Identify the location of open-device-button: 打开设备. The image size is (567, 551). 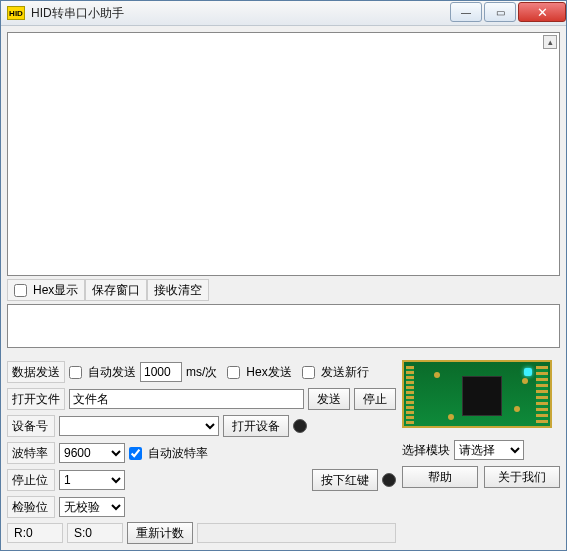
(256, 426).